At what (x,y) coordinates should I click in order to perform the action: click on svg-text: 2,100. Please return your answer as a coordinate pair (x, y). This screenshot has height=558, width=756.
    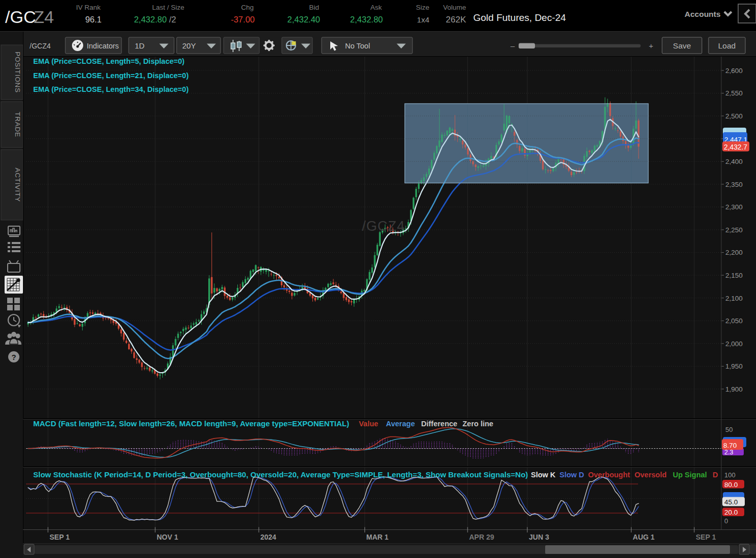
    Looking at the image, I should click on (734, 298).